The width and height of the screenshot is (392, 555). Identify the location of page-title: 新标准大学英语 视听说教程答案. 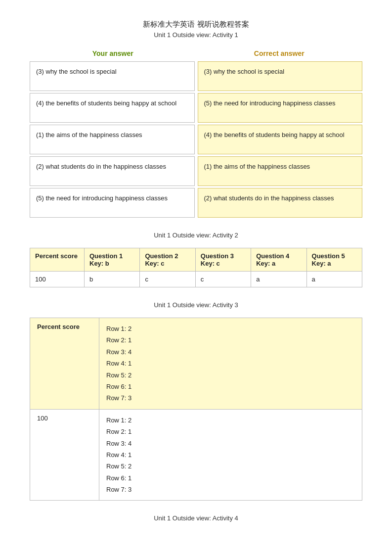
(196, 25).